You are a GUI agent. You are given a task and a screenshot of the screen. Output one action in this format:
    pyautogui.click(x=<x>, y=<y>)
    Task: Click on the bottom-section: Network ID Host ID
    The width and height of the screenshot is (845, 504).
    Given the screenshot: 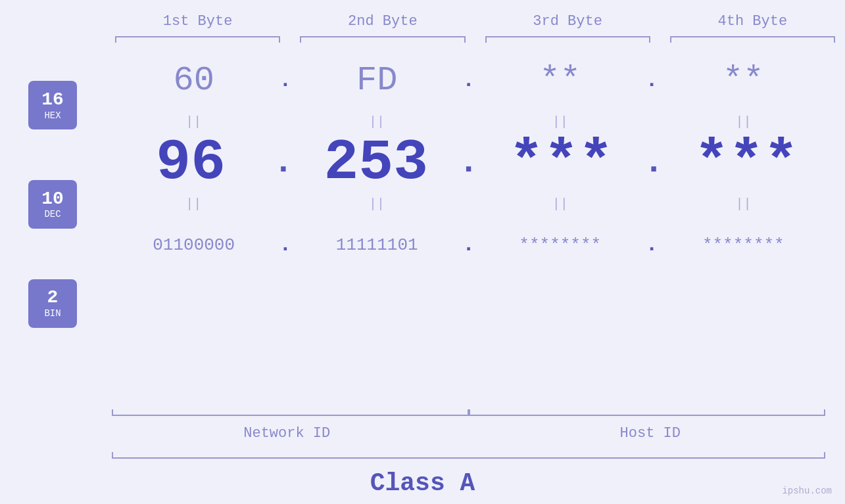 What is the action you would take?
    pyautogui.click(x=422, y=434)
    